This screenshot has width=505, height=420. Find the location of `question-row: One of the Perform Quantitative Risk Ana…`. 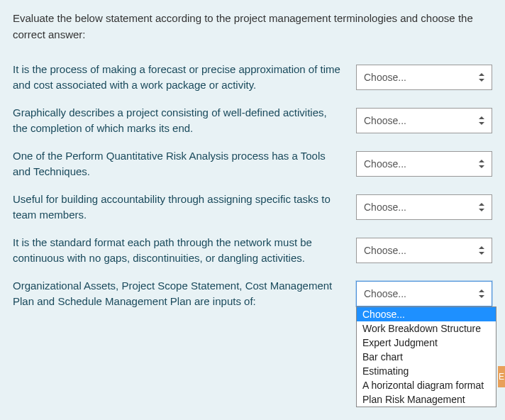

question-row: One of the Perform Quantitative Risk Ana… is located at coordinates (252, 165).